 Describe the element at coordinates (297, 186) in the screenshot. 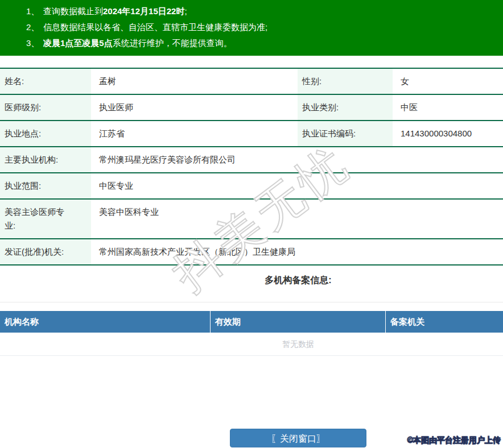

I see `field-value-practice-scope: 中医专业` at that location.